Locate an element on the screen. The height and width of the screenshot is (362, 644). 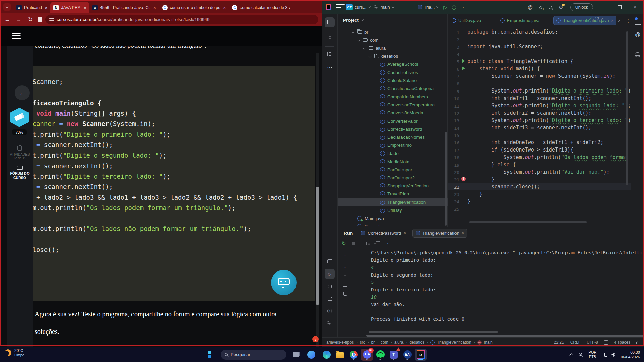
problems-tool-icon: ! is located at coordinates (330, 311).